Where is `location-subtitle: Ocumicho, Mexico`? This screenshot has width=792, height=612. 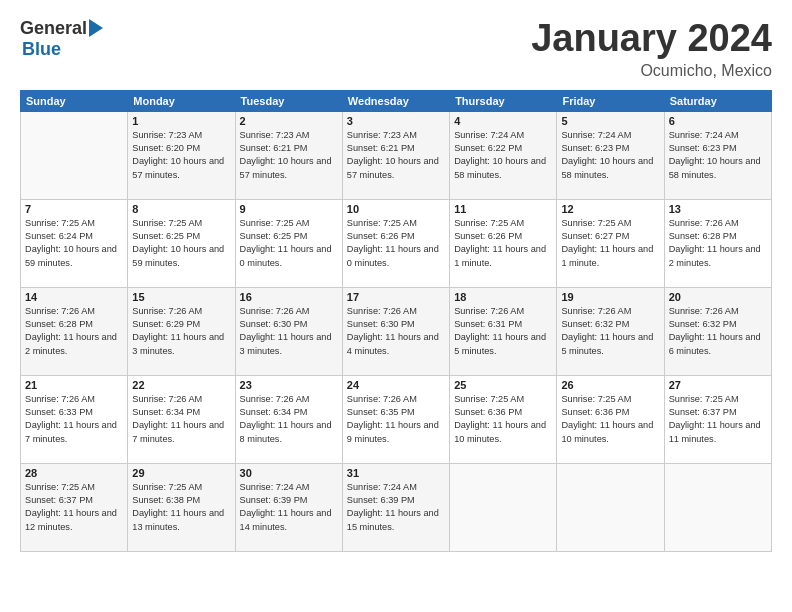 location-subtitle: Ocumicho, Mexico is located at coordinates (652, 71).